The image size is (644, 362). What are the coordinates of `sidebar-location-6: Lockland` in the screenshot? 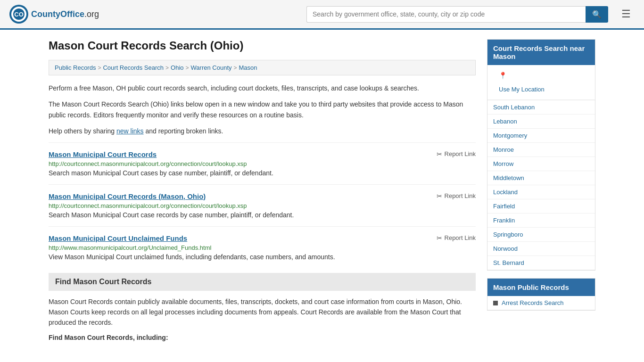 It's located at (541, 192).